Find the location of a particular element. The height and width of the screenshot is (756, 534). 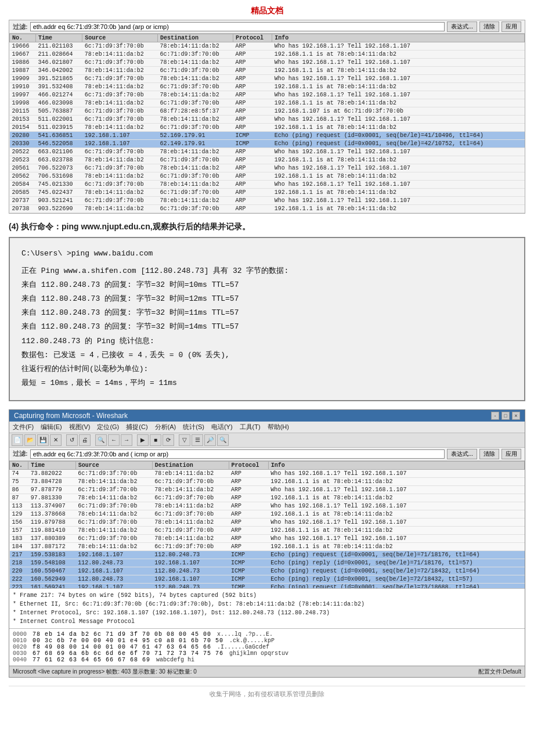

table-row: 20737903.5212416c:71:d9:3f:70:0b78:eb:14… is located at coordinates (267, 201).